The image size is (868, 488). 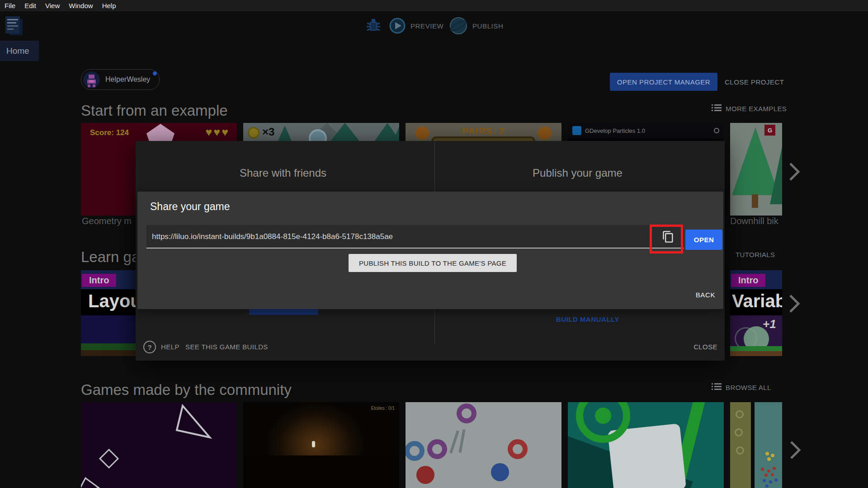 What do you see at coordinates (52, 5) in the screenshot?
I see `menu-item-view: View` at bounding box center [52, 5].